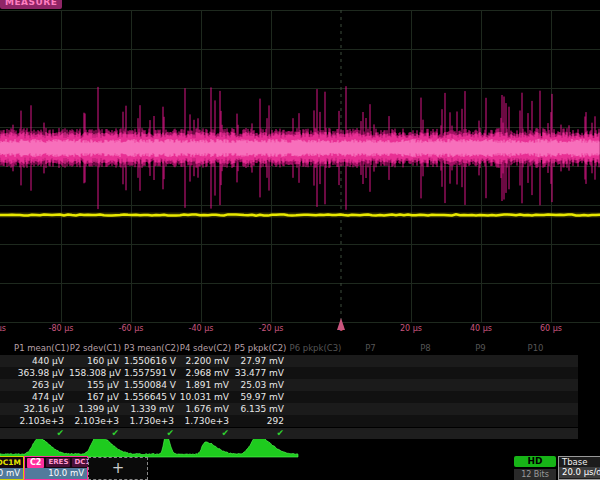 This screenshot has width=600, height=480. I want to click on measure-stat-row: 2.103e+32.103e+31.730e+31.730e+3292, so click(289, 421).